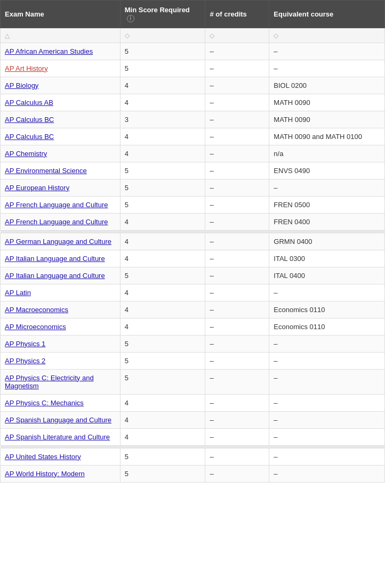 The width and height of the screenshot is (385, 588). What do you see at coordinates (25, 361) in the screenshot?
I see `exam-link: AP Physics 2` at bounding box center [25, 361].